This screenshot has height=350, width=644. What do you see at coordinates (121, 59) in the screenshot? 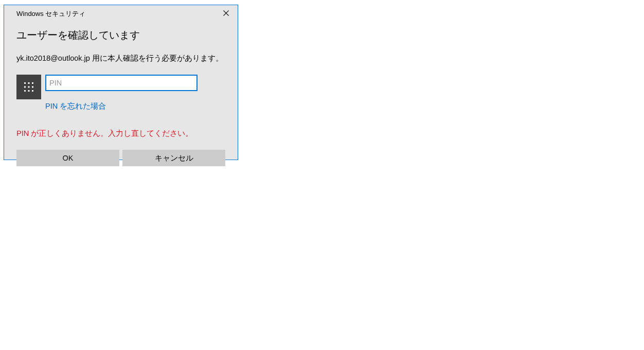
I see `instruction-text: yk.ito2018@outlook.jp 用に本人確認を行う必要があります。` at bounding box center [121, 59].